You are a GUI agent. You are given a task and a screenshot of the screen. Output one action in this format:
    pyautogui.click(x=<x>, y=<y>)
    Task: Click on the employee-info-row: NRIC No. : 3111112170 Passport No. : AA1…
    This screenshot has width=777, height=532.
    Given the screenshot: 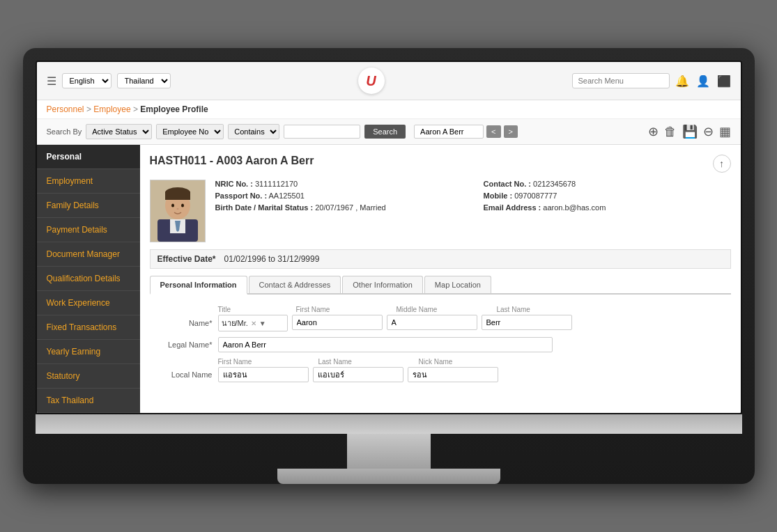 What is the action you would take?
    pyautogui.click(x=440, y=211)
    